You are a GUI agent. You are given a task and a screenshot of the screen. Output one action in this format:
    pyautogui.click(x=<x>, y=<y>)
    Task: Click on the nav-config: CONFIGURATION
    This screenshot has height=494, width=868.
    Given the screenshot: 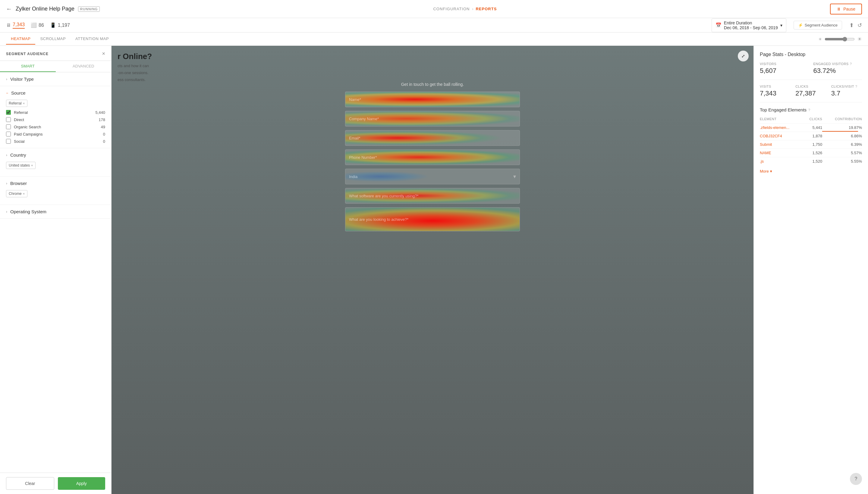 What is the action you would take?
    pyautogui.click(x=451, y=9)
    